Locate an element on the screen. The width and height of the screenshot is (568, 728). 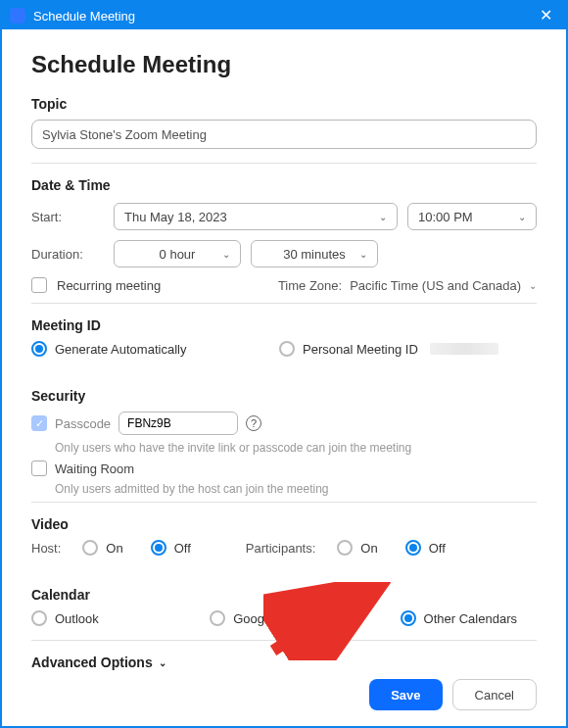
cancel-button: Cancel is located at coordinates (495, 695).